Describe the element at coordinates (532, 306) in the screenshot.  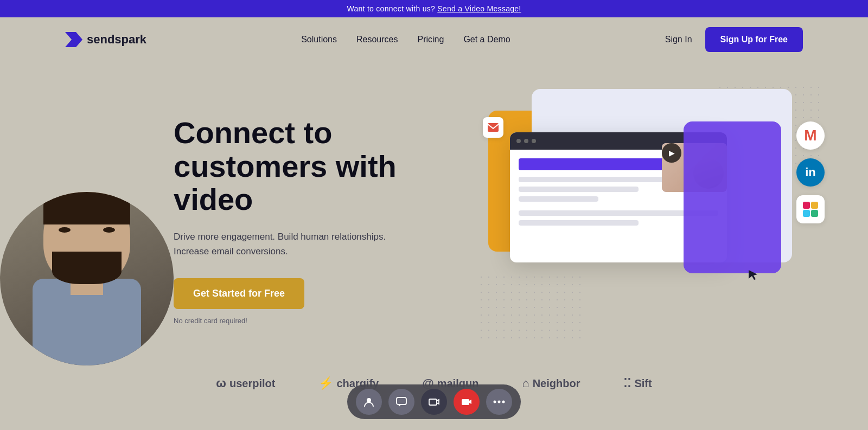
I see `dot-pattern-bottom` at that location.